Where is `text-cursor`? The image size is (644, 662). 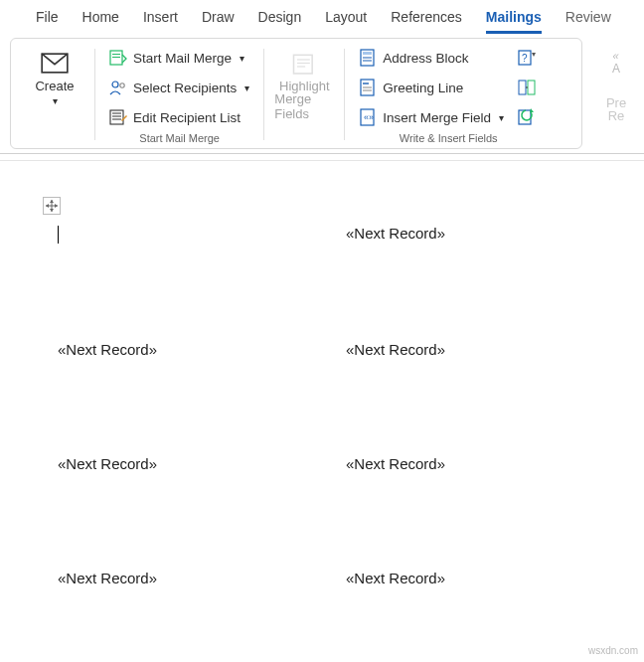
text-cursor is located at coordinates (58, 235).